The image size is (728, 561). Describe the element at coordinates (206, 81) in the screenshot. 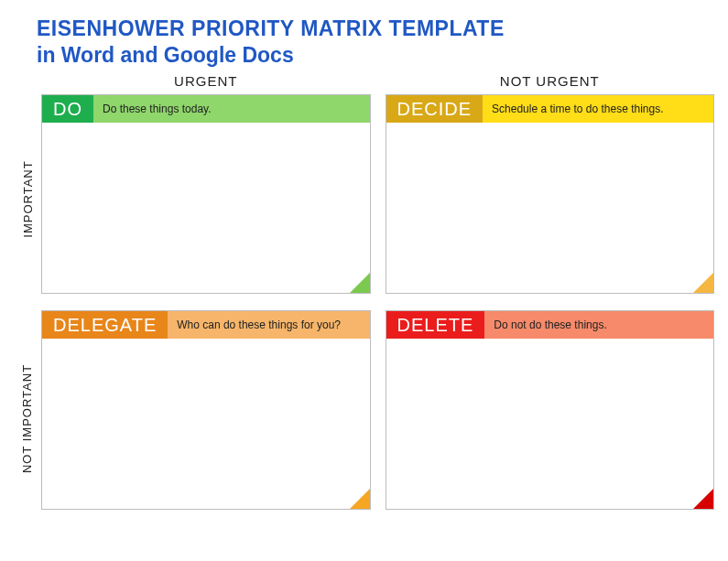

I see `col-label-urgent: URGENT` at that location.